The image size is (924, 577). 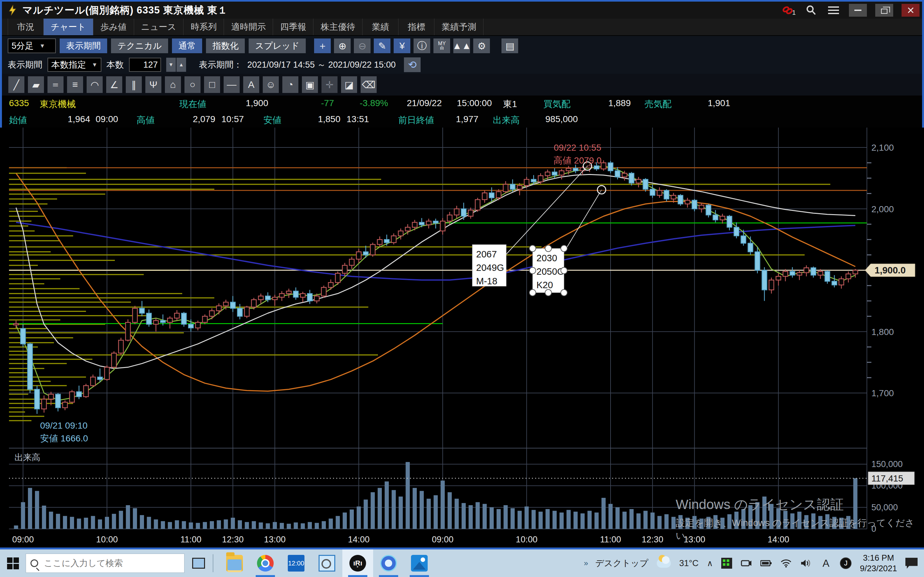 I want to click on tab-1: チャート, so click(x=69, y=27).